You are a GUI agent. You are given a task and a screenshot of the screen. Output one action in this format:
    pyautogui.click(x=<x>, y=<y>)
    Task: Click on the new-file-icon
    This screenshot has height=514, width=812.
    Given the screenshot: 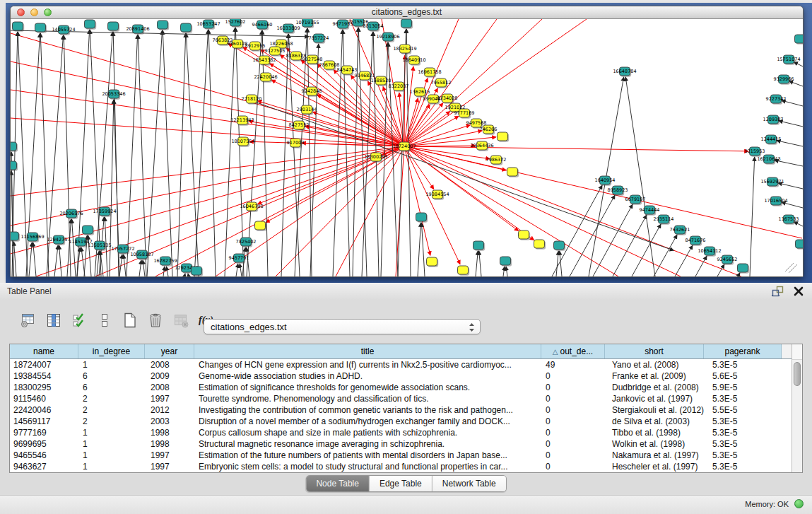 What is the action you would take?
    pyautogui.click(x=130, y=321)
    